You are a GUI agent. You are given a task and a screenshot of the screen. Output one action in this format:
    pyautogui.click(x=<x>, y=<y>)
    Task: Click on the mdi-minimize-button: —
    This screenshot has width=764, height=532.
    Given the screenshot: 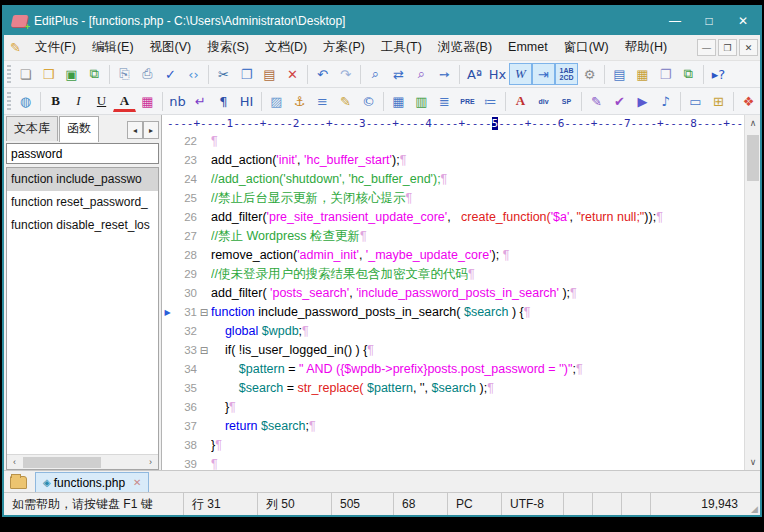 What is the action you would take?
    pyautogui.click(x=706, y=48)
    